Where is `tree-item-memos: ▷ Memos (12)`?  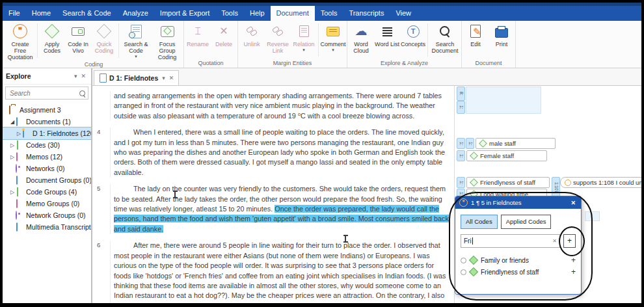 tree-item-memos: ▷ Memos (12) is located at coordinates (47, 157).